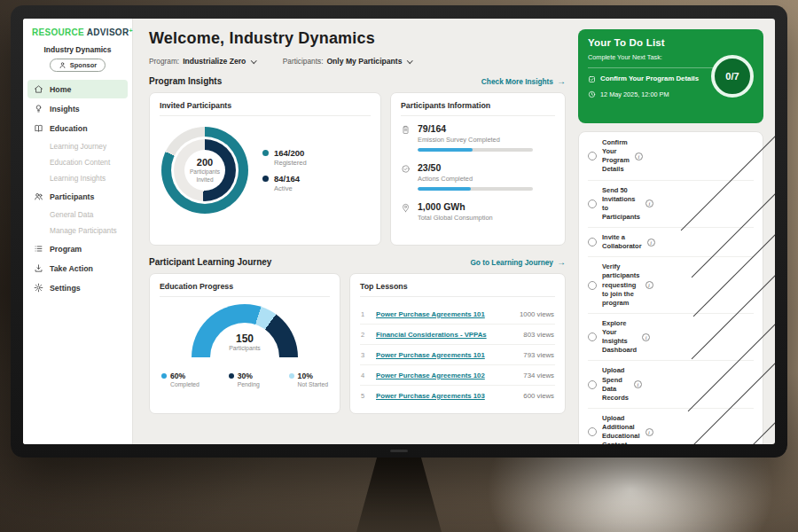  Describe the element at coordinates (248, 376) in the screenshot. I see `legend-value: 30%` at that location.